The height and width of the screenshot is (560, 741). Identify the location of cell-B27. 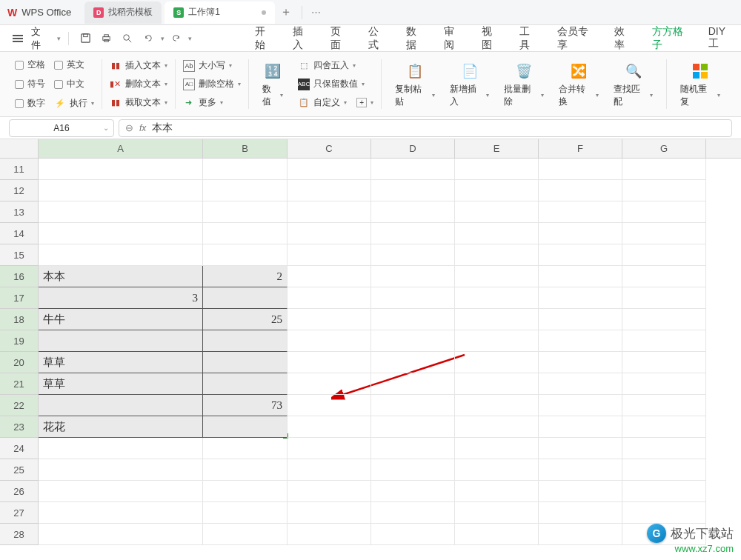
(245, 513).